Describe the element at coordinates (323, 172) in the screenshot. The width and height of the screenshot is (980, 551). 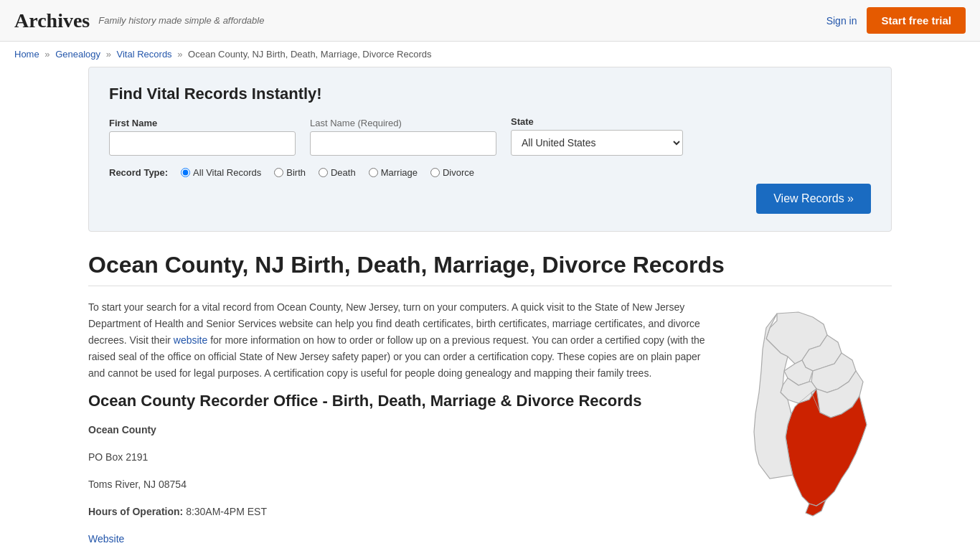
I see `radio-death-input` at that location.